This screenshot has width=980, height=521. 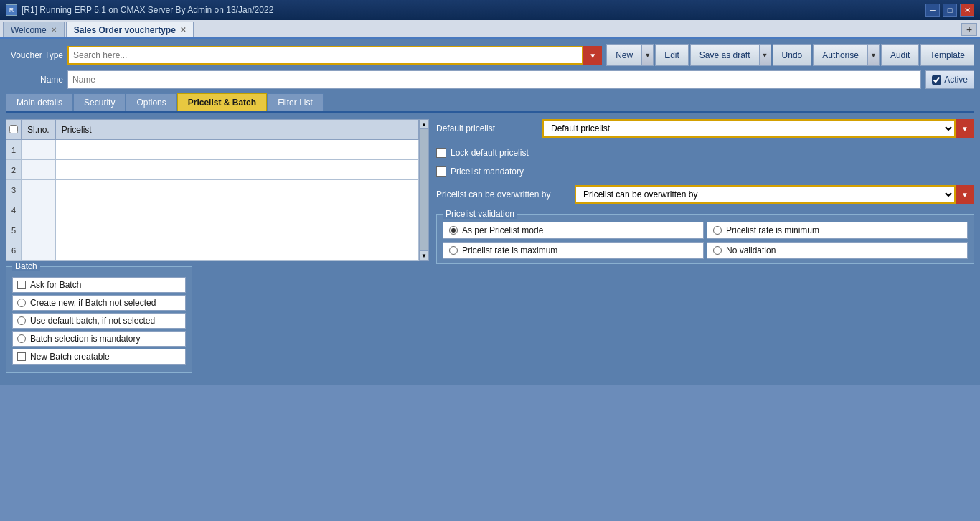 I want to click on maximize-button: □, so click(x=950, y=10).